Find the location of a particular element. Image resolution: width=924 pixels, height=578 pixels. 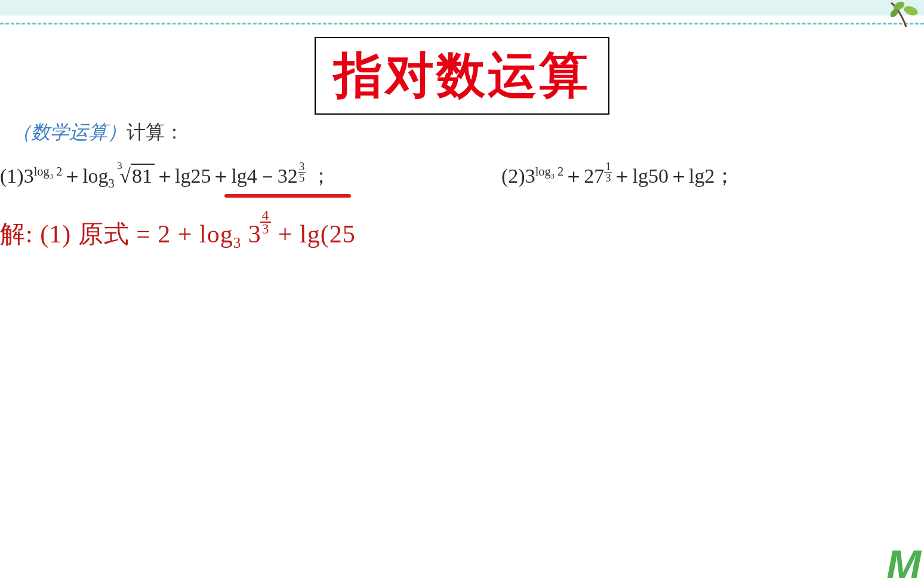

p1-plus2: ＋lg25＋lg4－32 is located at coordinates (226, 176).